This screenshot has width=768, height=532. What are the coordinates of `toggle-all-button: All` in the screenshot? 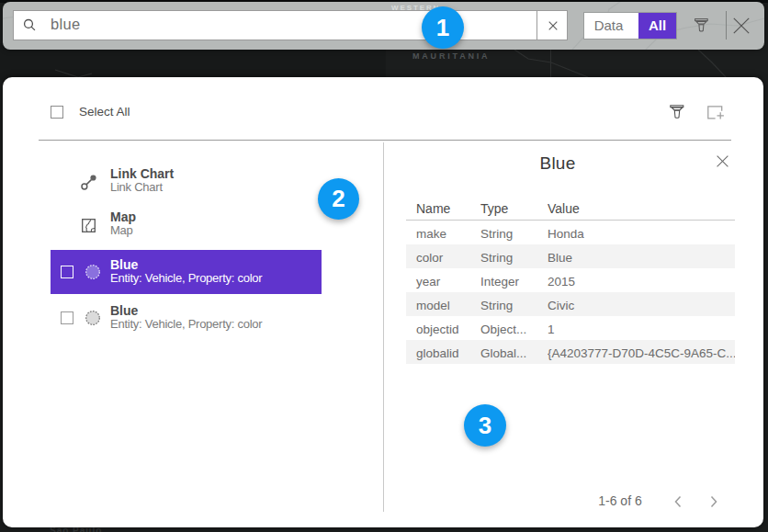 It's located at (658, 26).